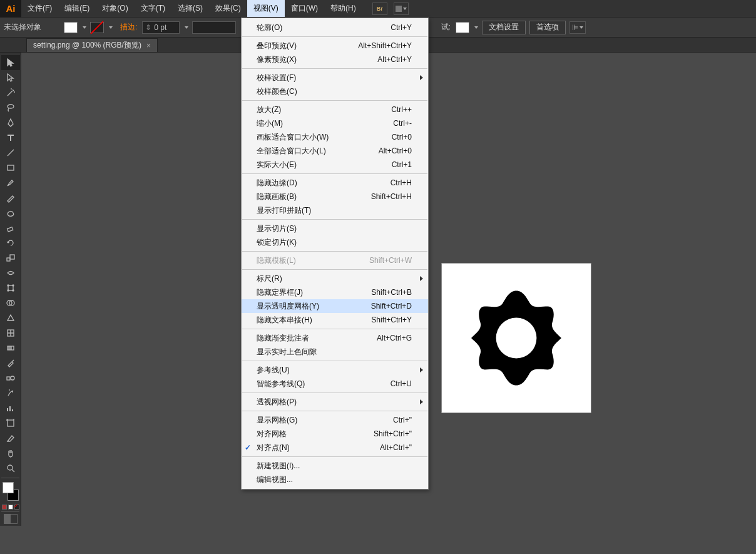 Image resolution: width=756 pixels, height=554 pixels. Describe the element at coordinates (548, 28) in the screenshot. I see `preferences-button: 首选项` at that location.